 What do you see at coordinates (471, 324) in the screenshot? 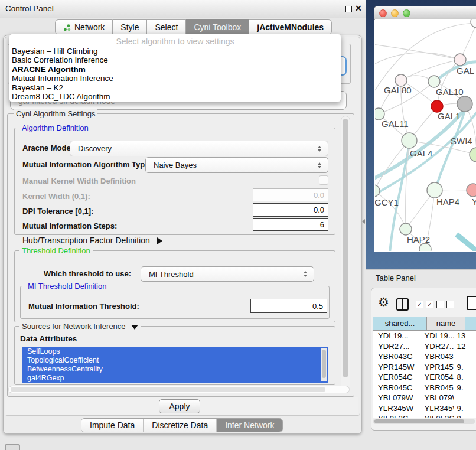
I see `column-header-a: A` at bounding box center [471, 324].